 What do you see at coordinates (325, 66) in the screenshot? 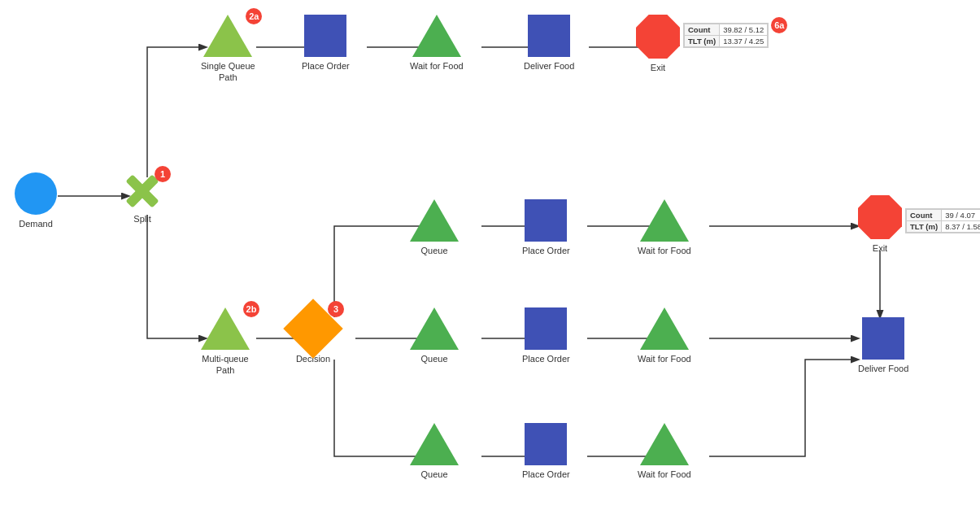
I see `place-order-1-label: Place Order` at bounding box center [325, 66].